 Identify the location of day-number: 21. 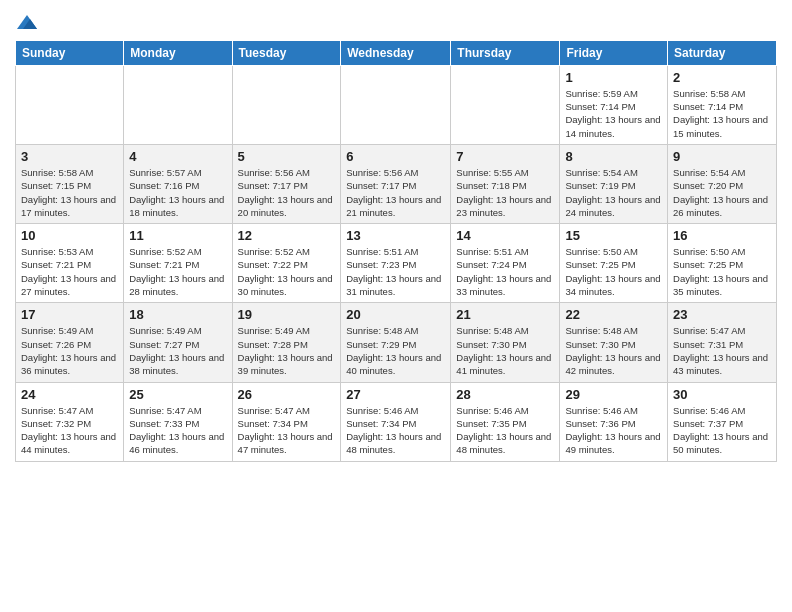
(505, 314).